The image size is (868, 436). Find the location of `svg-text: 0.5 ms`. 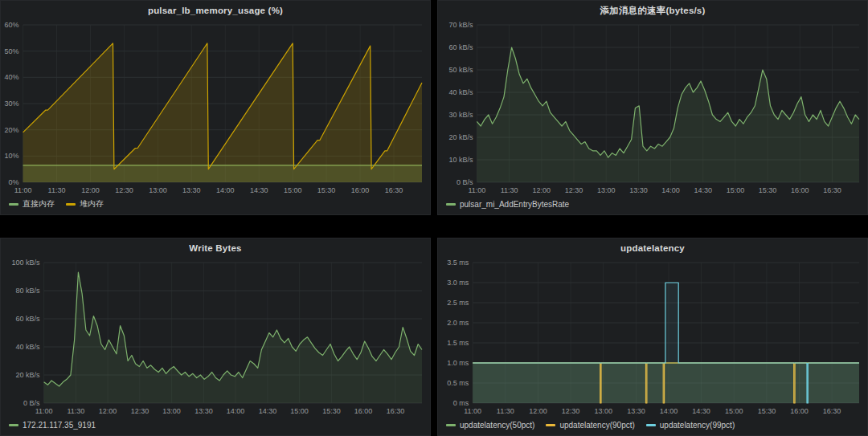

svg-text: 0.5 ms is located at coordinates (458, 383).